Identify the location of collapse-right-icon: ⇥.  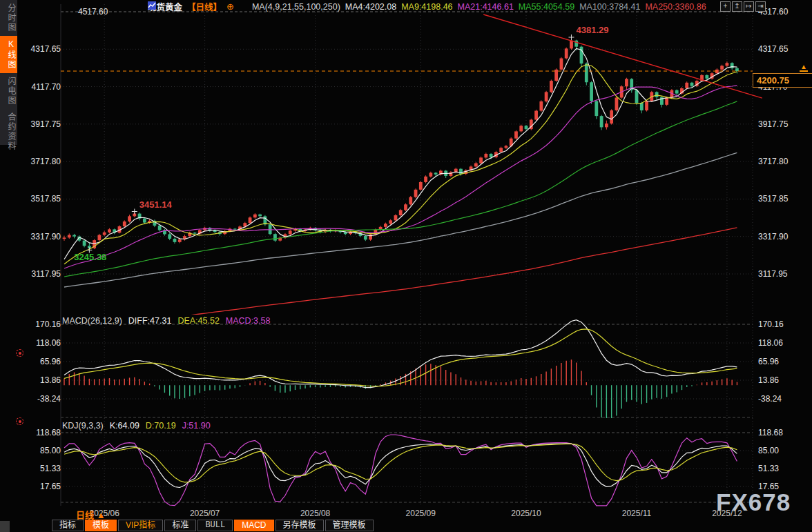
(761, 7).